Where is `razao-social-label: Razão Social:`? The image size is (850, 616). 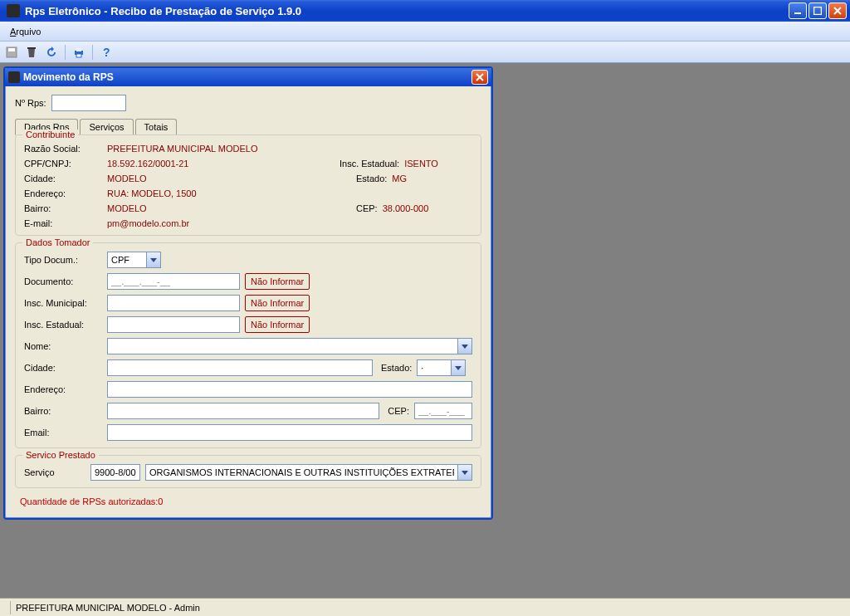 razao-social-label: Razão Social: is located at coordinates (66, 149).